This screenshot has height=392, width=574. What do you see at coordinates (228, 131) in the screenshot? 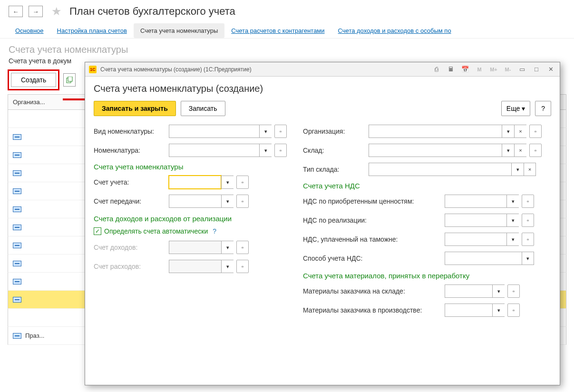
I see `kind-field: ▾ ▫` at bounding box center [228, 131].